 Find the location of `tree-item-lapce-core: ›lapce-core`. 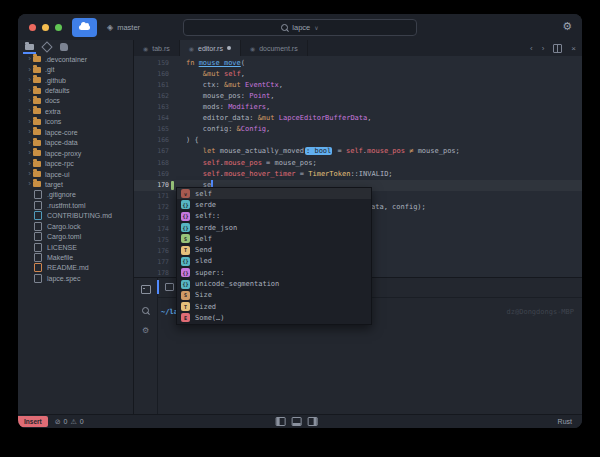

tree-item-lapce-core: ›lapce-core is located at coordinates (76, 132).